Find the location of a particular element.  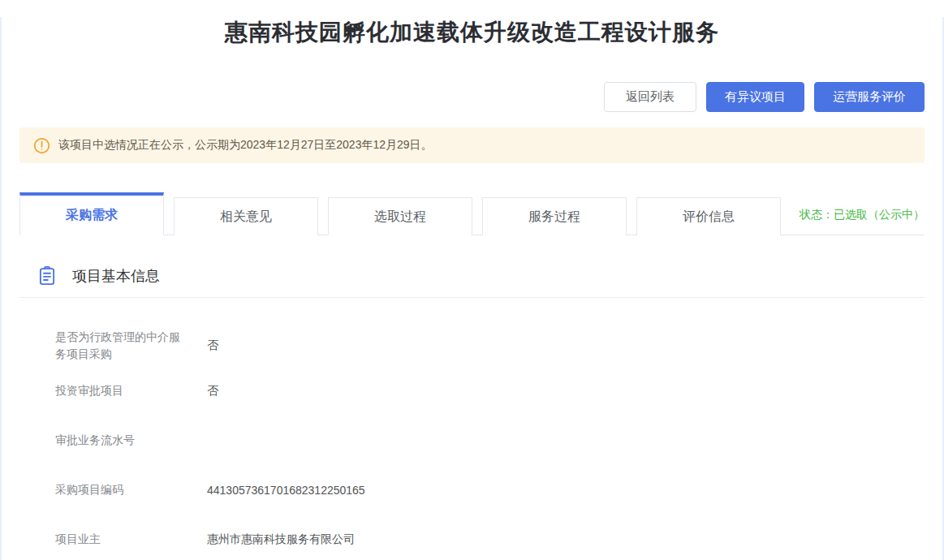

field-label: 审批业务流水号 is located at coordinates (120, 440).